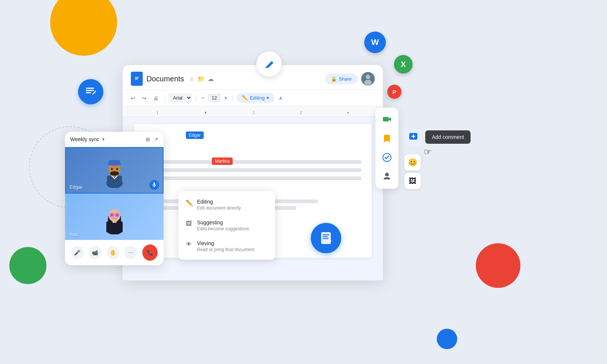 Image resolution: width=607 pixels, height=364 pixels. What do you see at coordinates (447, 339) in the screenshot?
I see `blue-small-circle` at bounding box center [447, 339].